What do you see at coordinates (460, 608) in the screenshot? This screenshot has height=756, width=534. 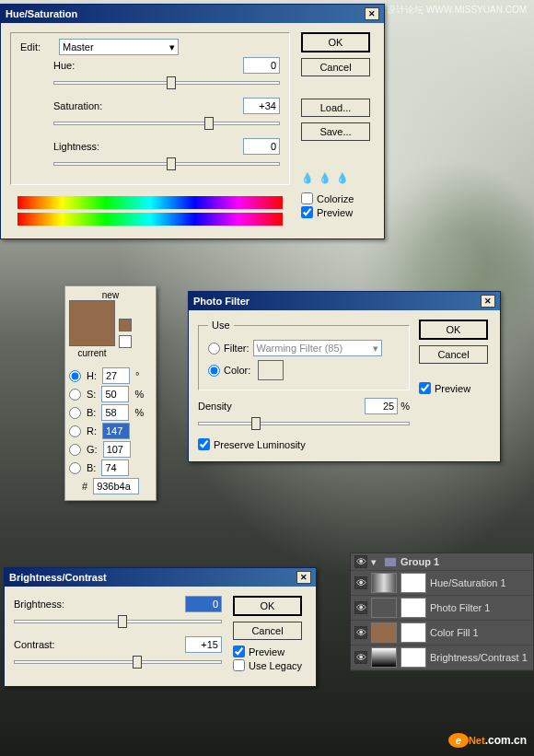 I see `layer-name: Photo Filter 1` at bounding box center [460, 608].